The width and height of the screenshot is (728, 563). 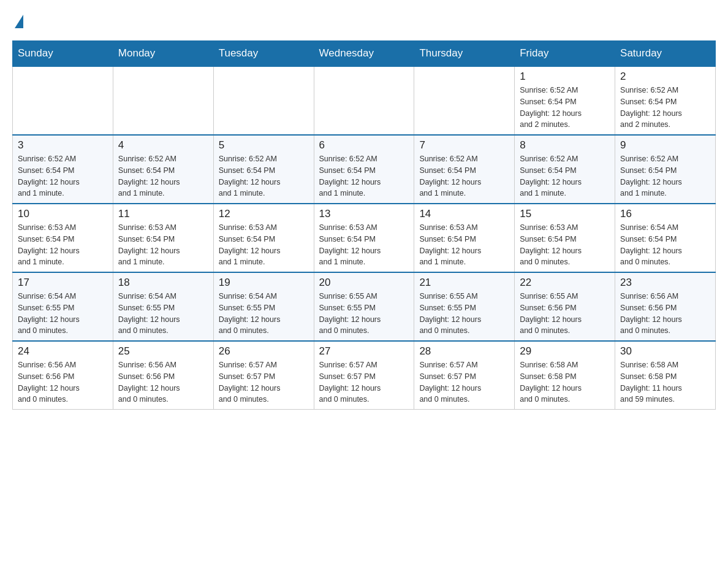 I want to click on day-number: 1, so click(x=565, y=77).